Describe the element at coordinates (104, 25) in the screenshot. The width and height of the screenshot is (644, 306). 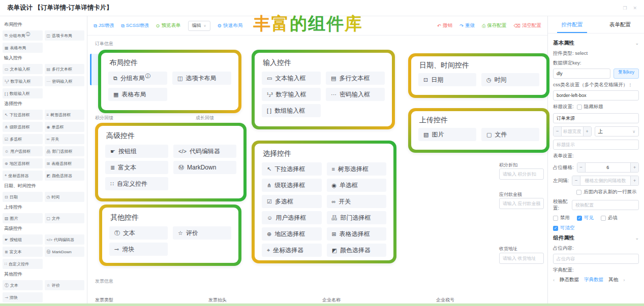
I see `js-enhance-button: ⧉JS增强` at that location.